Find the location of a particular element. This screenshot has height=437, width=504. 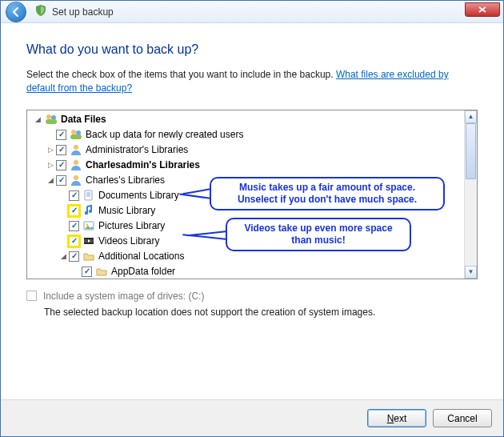

node-label: Documents Library is located at coordinates (141, 195).